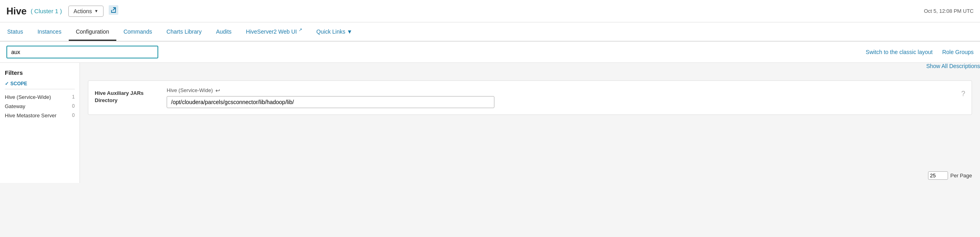  What do you see at coordinates (82, 52) in the screenshot?
I see `search-input` at bounding box center [82, 52].